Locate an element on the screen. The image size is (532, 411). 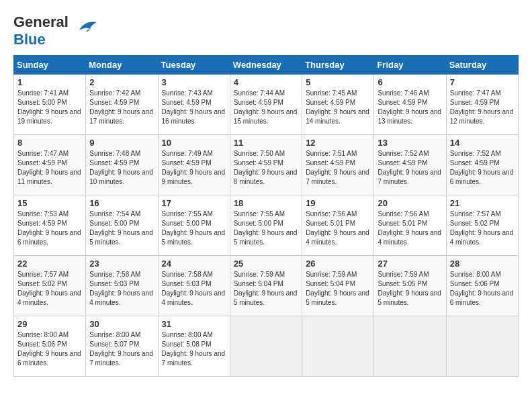
day-number: 5 is located at coordinates (338, 82).